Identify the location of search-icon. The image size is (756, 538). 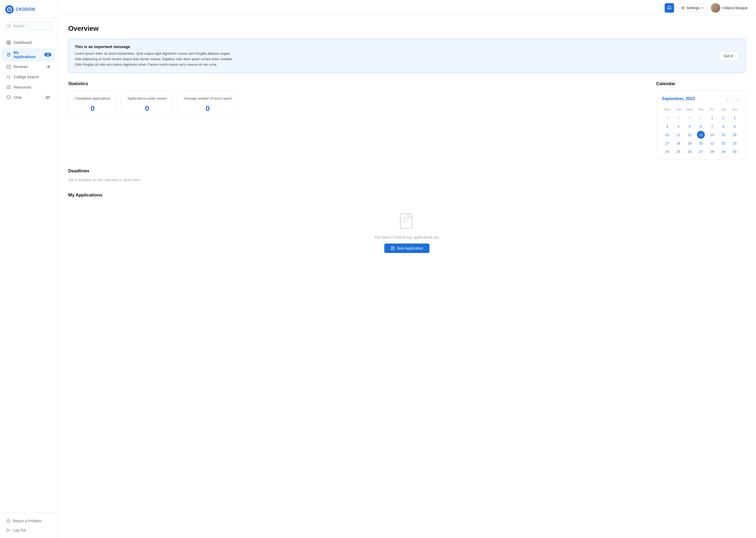
(9, 26).